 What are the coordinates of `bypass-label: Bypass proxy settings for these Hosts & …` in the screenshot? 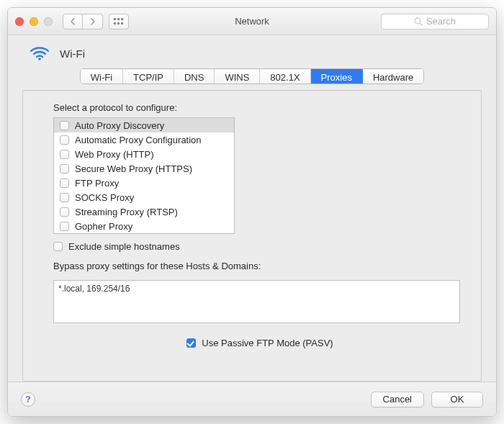 It's located at (260, 266).